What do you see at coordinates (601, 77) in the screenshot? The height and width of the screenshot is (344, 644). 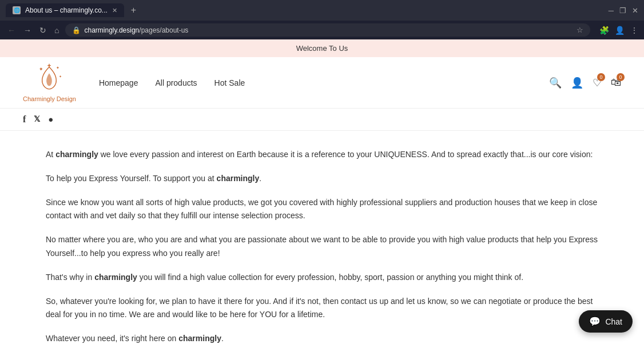 I see `wishlist-badge: 0` at bounding box center [601, 77].